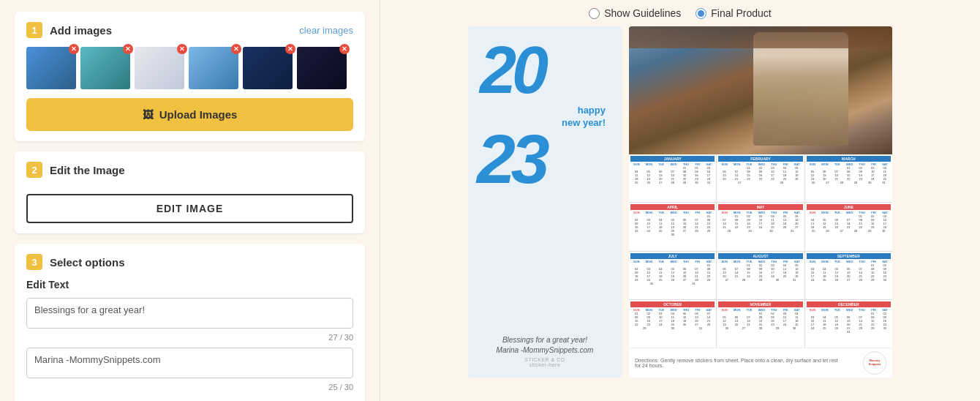 The height and width of the screenshot is (401, 980). Describe the element at coordinates (190, 114) in the screenshot. I see `upload-images-button: 🖼 Upload Images` at that location.